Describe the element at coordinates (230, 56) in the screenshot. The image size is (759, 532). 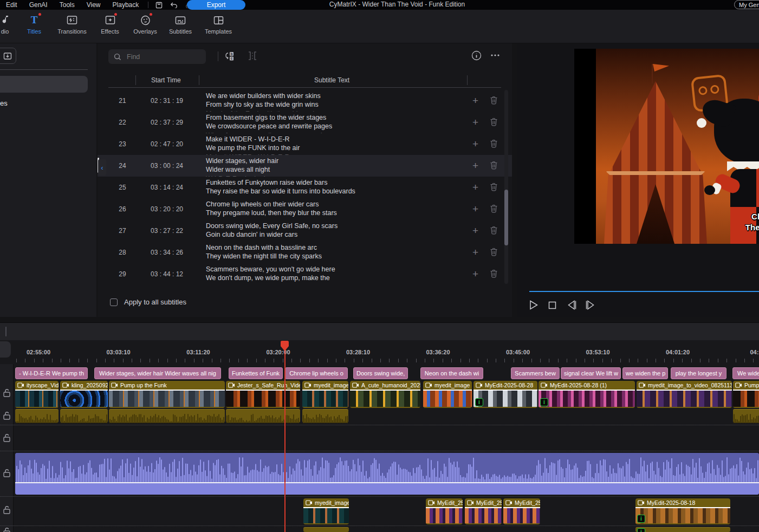
I see `find-replace-icon: bc` at that location.